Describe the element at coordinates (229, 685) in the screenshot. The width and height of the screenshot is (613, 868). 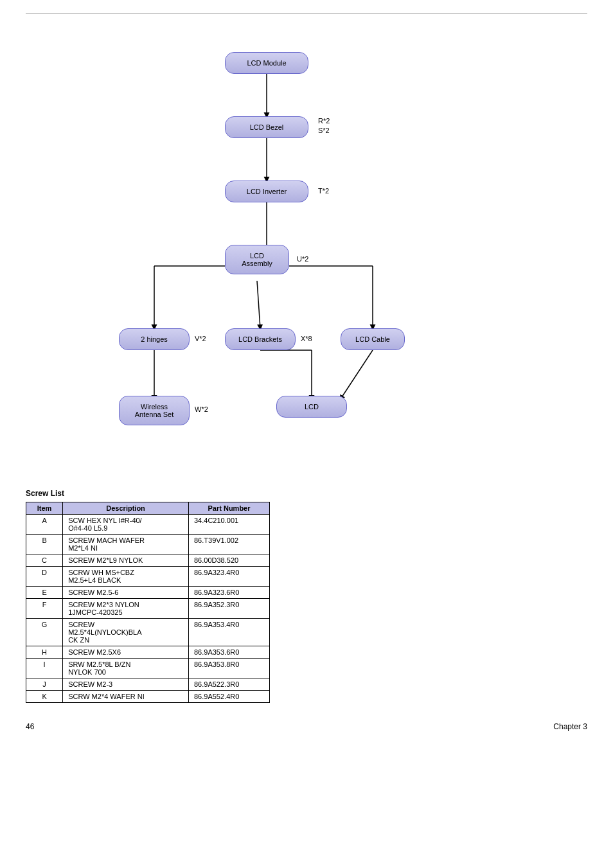
I see `table-cell-part: 86.9A522.3R0` at that location.